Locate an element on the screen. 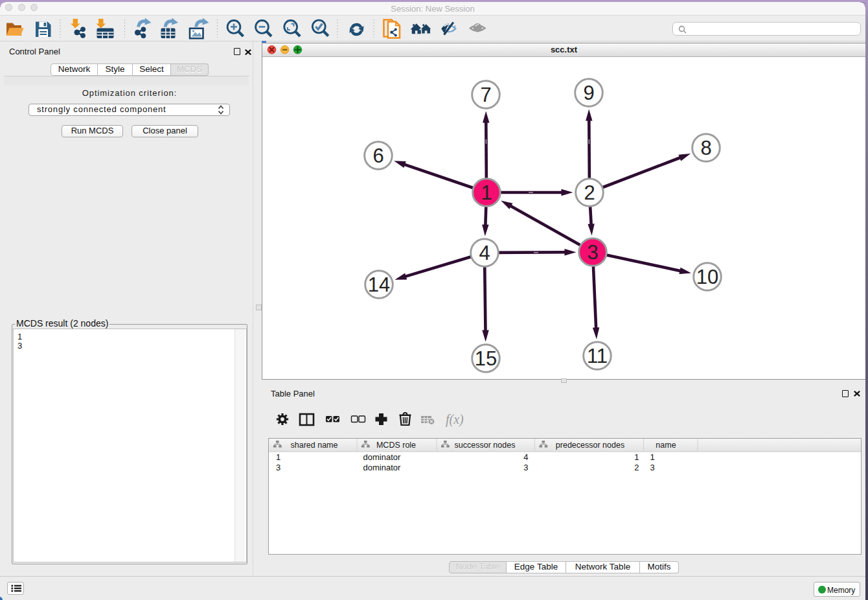 Image resolution: width=868 pixels, height=600 pixels. svg-text: name is located at coordinates (666, 445).